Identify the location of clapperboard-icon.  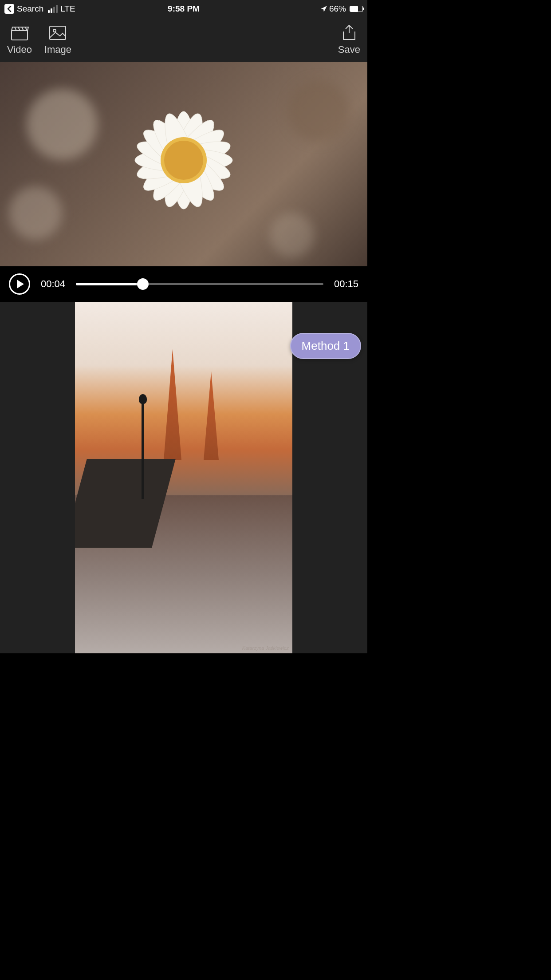
(20, 33).